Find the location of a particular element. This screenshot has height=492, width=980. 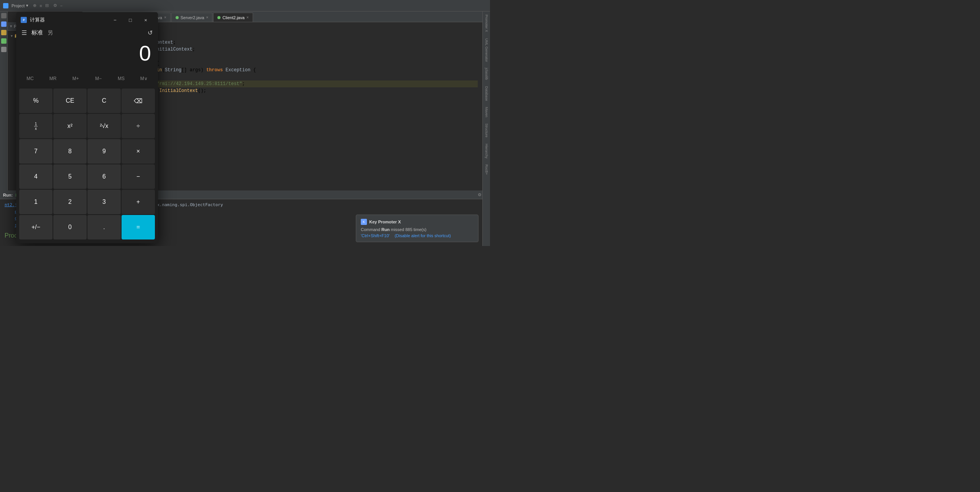

calc-mem-mc: MC is located at coordinates (30, 79).